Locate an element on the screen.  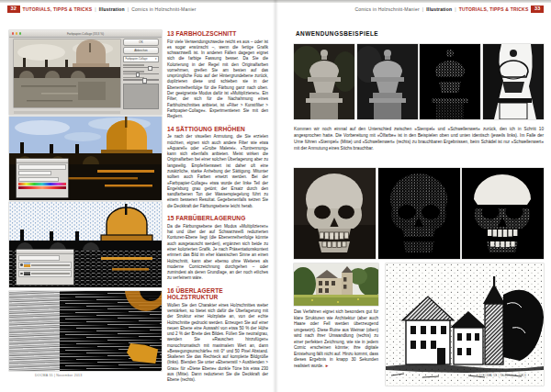
page-number-right: 33 is located at coordinates (537, 9).